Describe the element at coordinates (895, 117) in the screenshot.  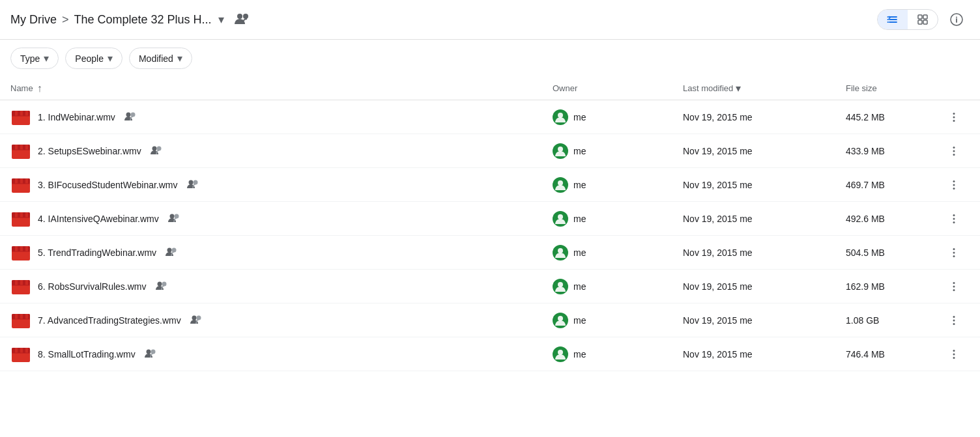
I see `file-size-cell: 445.2 MB` at that location.